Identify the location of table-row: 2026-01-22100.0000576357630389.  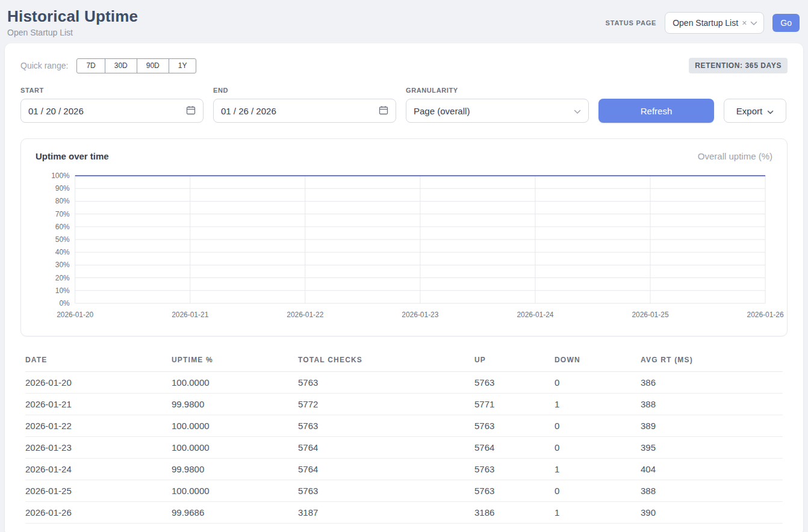
(404, 426).